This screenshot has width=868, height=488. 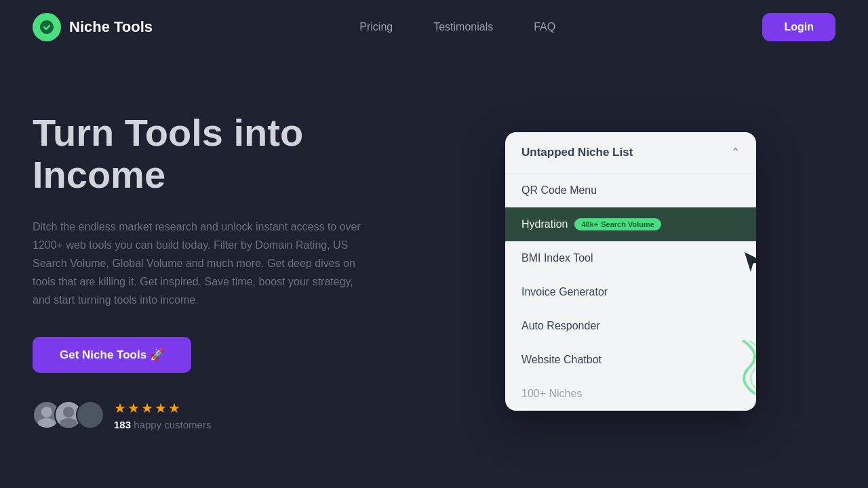 I want to click on logo-text: Niche Tools, so click(x=111, y=27).